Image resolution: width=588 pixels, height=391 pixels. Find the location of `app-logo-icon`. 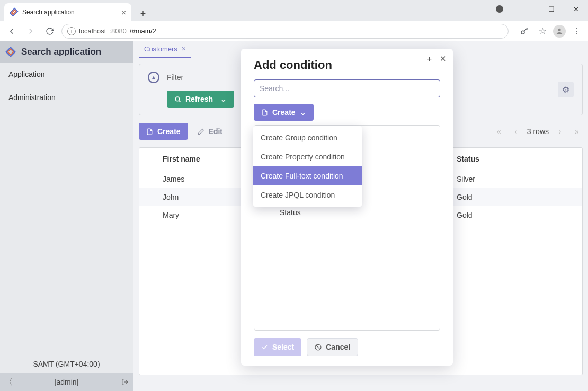

app-logo-icon is located at coordinates (11, 52).